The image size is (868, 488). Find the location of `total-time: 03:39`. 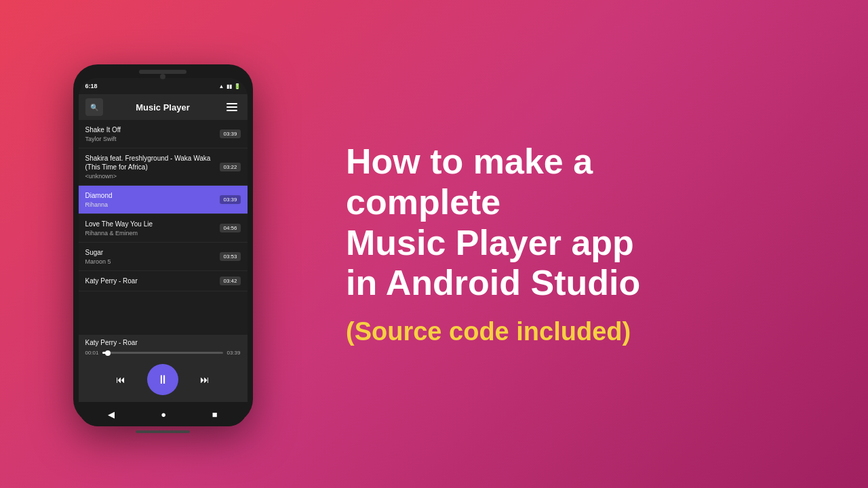

total-time: 03:39 is located at coordinates (233, 352).